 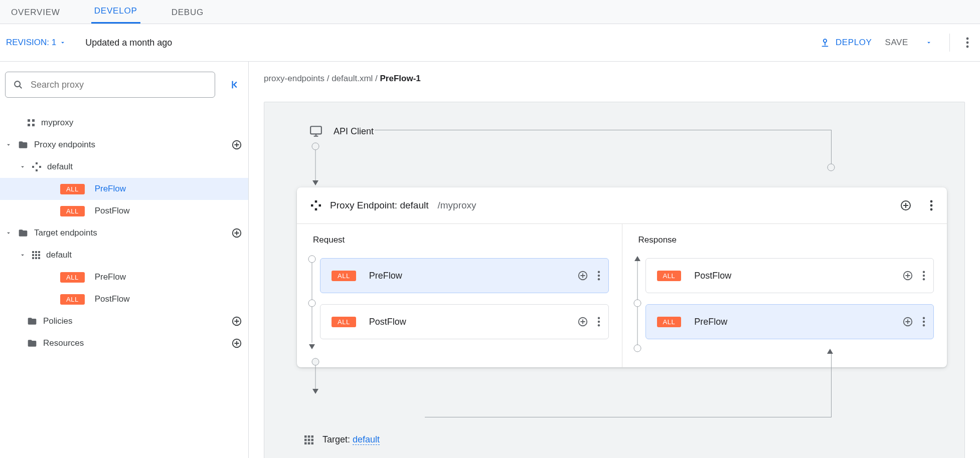 I want to click on top-tabs: OVERVIEW DEVELOP DEBUG, so click(x=490, y=12).